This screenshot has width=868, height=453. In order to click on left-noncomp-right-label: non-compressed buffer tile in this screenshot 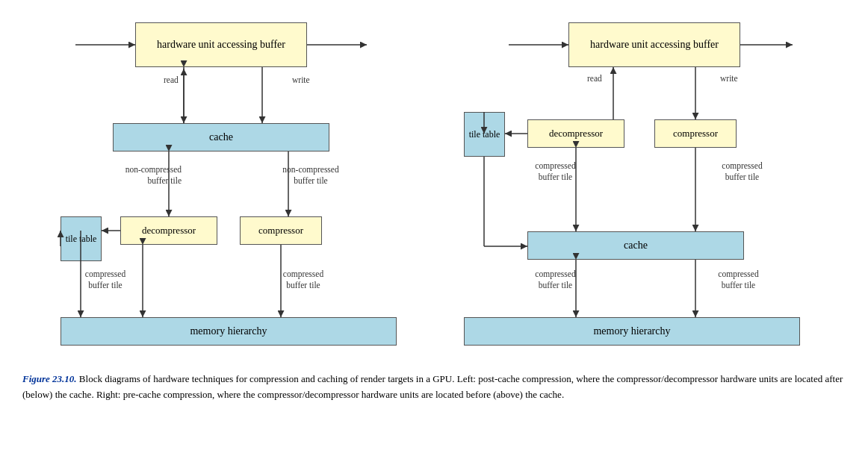, I will do `click(311, 175)`.